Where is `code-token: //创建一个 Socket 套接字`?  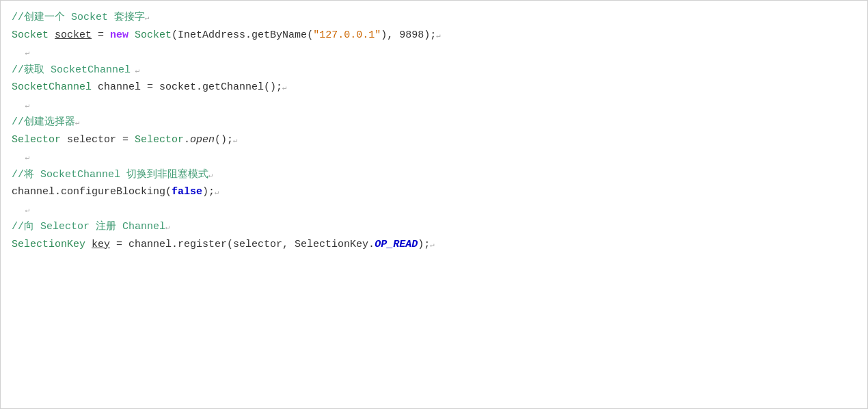
code-token: //创建一个 Socket 套接字 is located at coordinates (78, 18).